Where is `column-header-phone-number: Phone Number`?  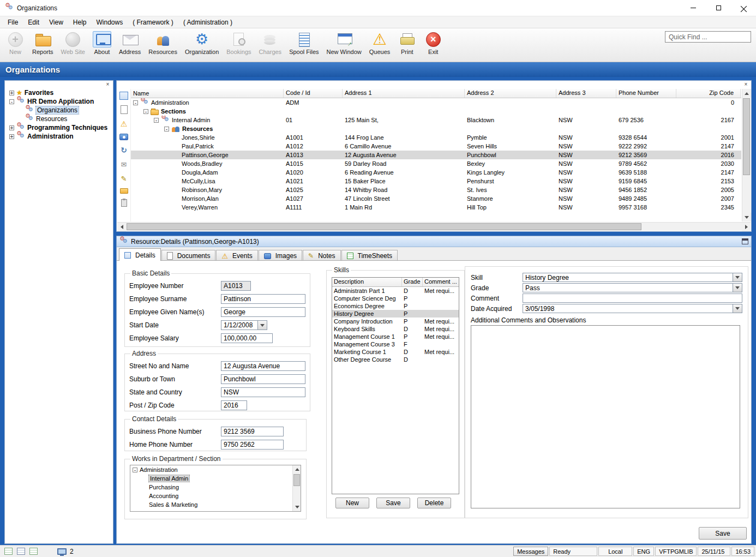
column-header-phone-number: Phone Number is located at coordinates (646, 93).